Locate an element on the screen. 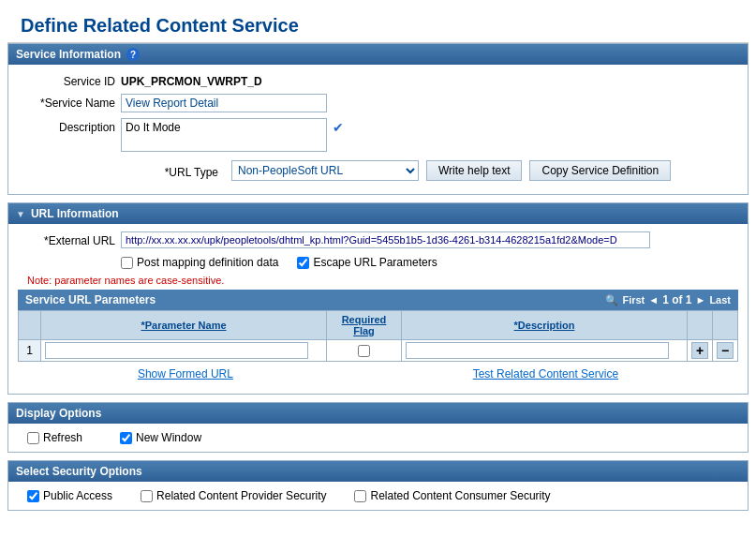  consumer-security-checkbox is located at coordinates (360, 497).